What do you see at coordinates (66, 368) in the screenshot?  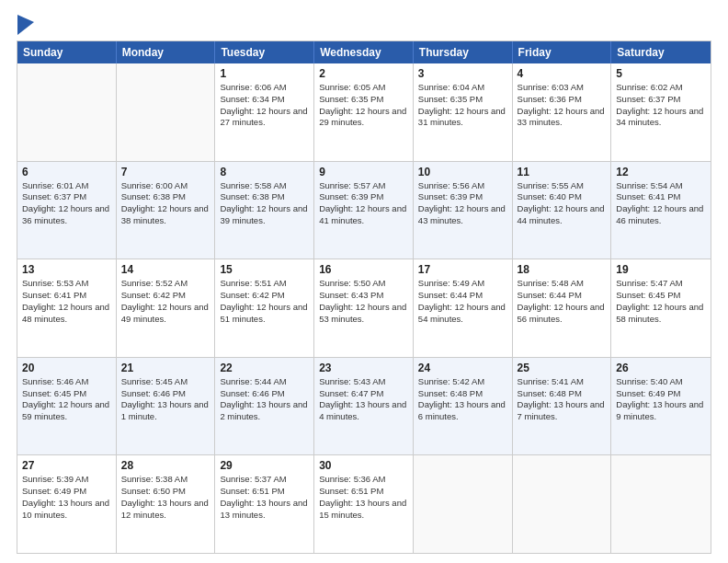 I see `day-number: 20` at bounding box center [66, 368].